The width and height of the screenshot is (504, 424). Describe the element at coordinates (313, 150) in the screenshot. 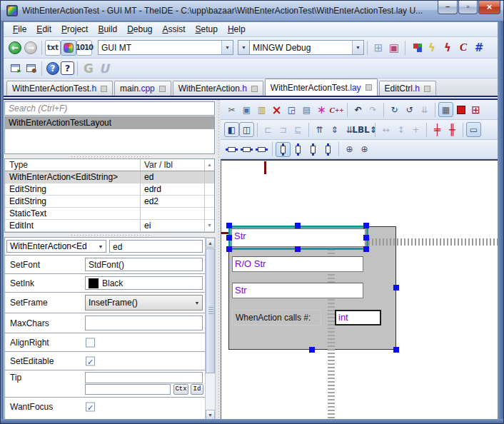

I see `vspring-both-button` at that location.